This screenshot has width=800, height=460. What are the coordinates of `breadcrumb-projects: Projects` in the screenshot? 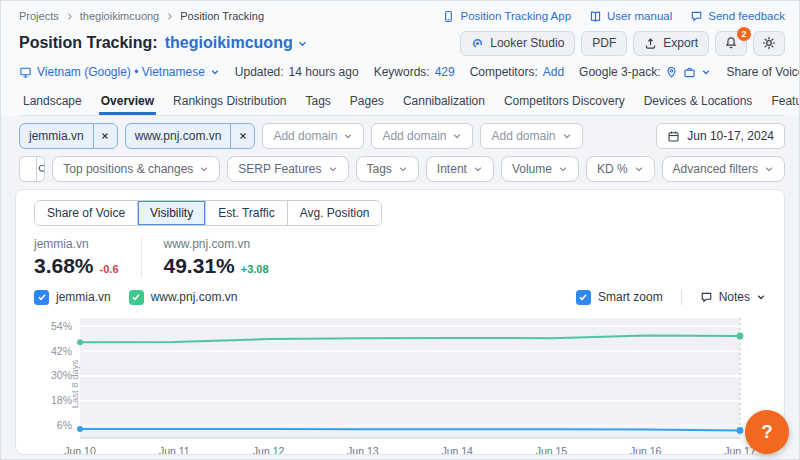 It's located at (39, 16).